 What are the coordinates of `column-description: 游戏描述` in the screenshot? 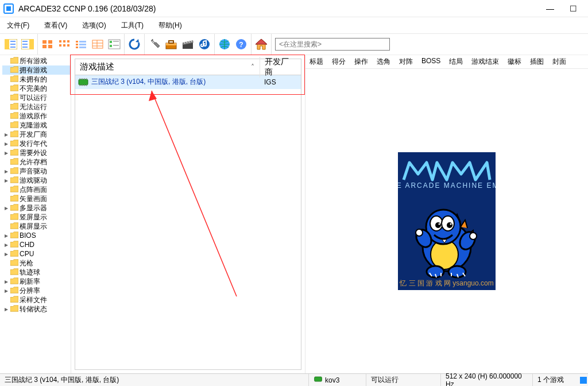 It's located at (161, 67).